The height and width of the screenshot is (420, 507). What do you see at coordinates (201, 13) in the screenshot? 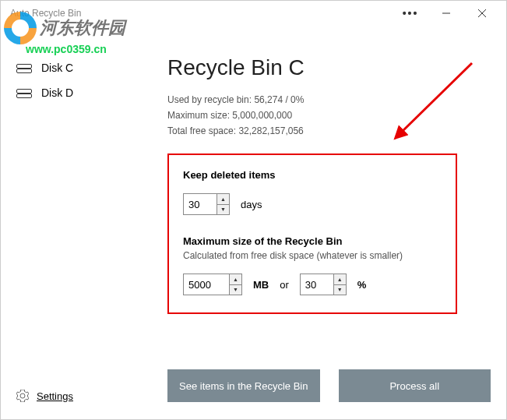
I see `window-title: Auto Recycle Bin` at bounding box center [201, 13].